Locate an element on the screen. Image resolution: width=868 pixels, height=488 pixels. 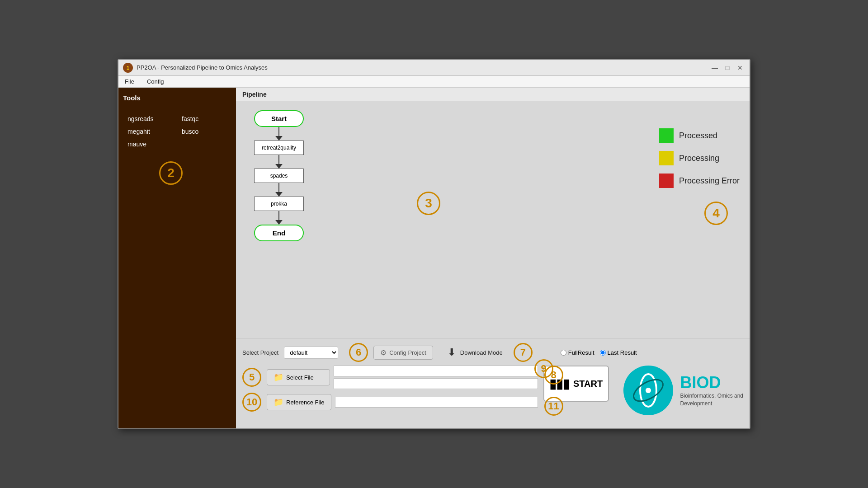
badge-6: 6 is located at coordinates (359, 352).